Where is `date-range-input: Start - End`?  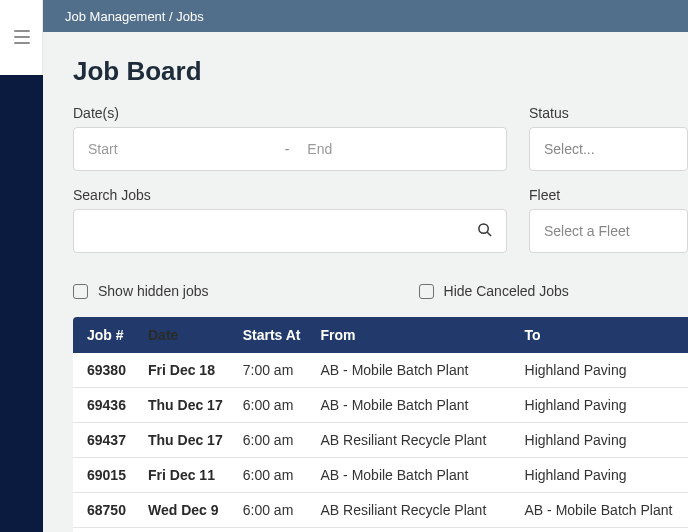
date-range-input: Start - End is located at coordinates (290, 149).